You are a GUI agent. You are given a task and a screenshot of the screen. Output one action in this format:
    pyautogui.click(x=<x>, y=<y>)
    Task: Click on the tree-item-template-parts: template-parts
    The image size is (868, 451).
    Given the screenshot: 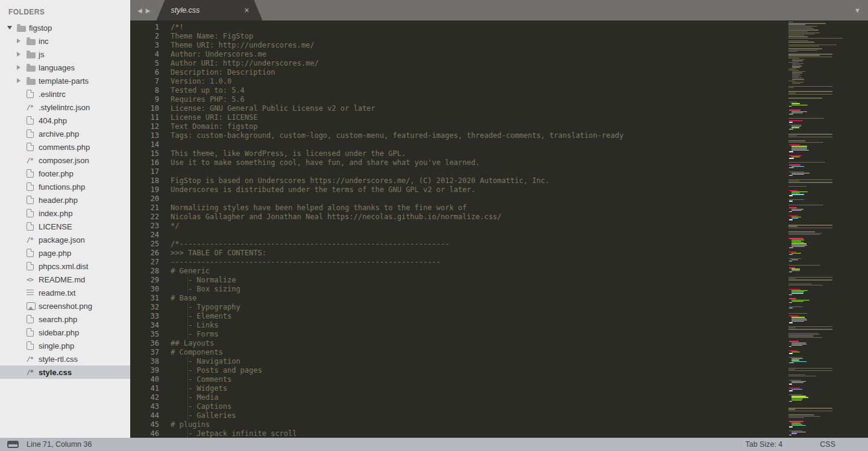 What is the action you would take?
    pyautogui.click(x=65, y=81)
    